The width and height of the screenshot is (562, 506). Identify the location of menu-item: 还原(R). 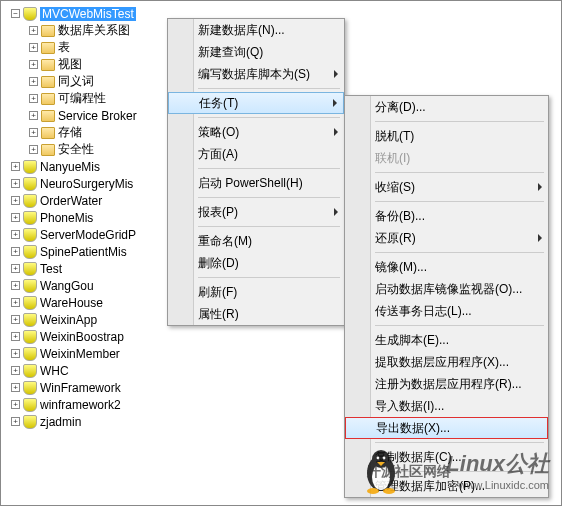
(446, 238).